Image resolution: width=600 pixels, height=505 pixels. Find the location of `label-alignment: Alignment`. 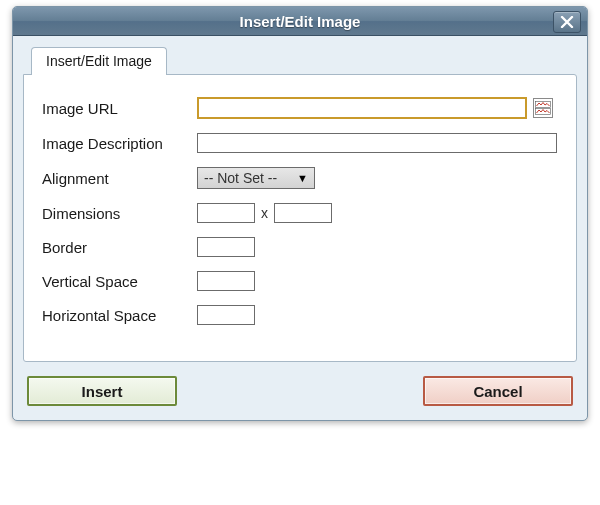

label-alignment: Alignment is located at coordinates (120, 178).